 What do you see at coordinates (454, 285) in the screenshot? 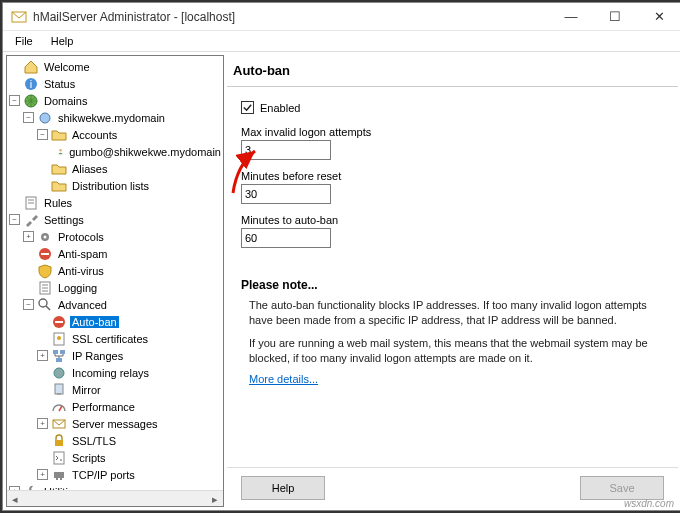
I see `note-title: Please note...` at bounding box center [454, 285].